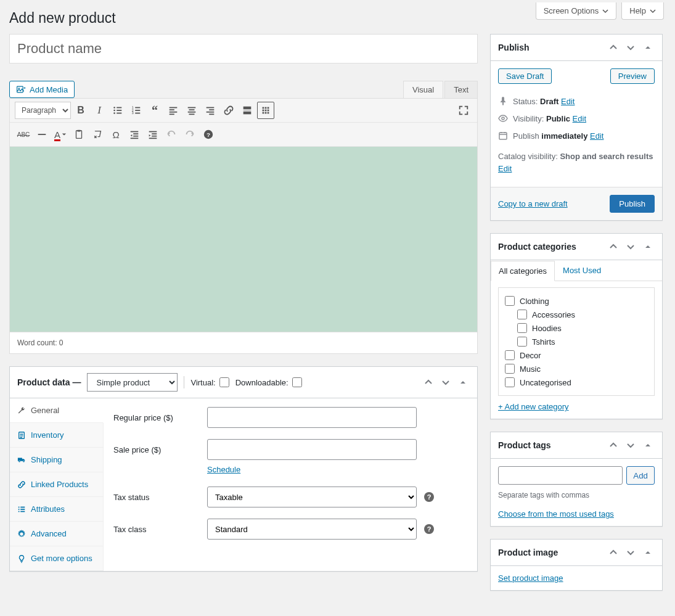 The image size is (675, 616). What do you see at coordinates (582, 270) in the screenshot?
I see `most-used-tab: Most Used` at bounding box center [582, 270].